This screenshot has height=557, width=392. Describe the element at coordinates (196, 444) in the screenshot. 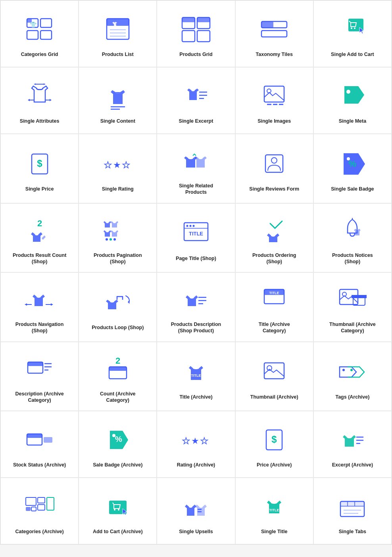

I see `cell-rating-archive: ★ ★ ★ Rating (Archive)` at that location.